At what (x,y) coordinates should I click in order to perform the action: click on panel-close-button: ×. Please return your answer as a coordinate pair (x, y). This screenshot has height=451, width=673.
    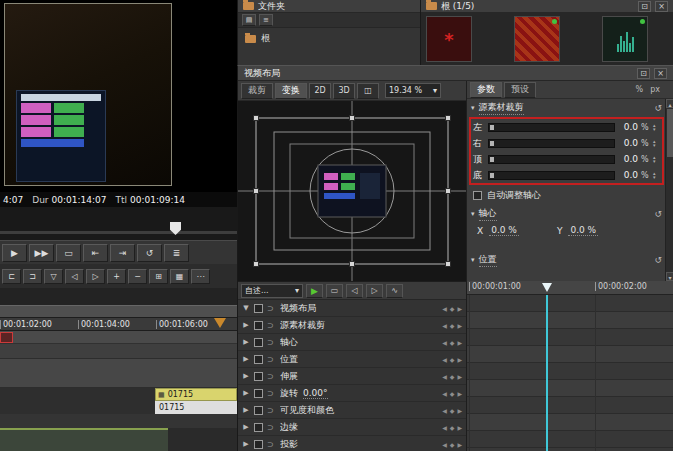
    Looking at the image, I should click on (662, 6).